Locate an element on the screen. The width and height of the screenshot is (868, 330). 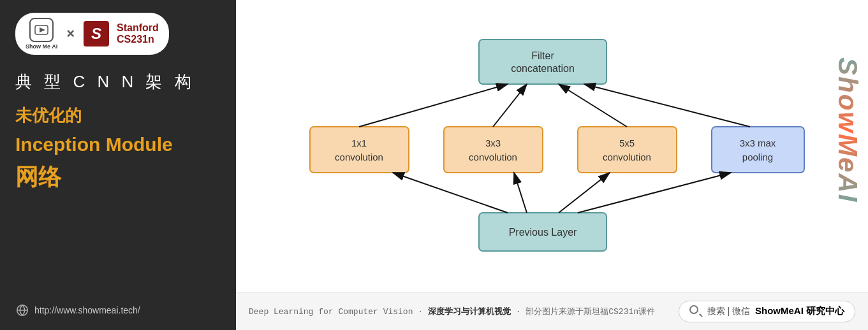
svg-text: pooling is located at coordinates (757, 157).